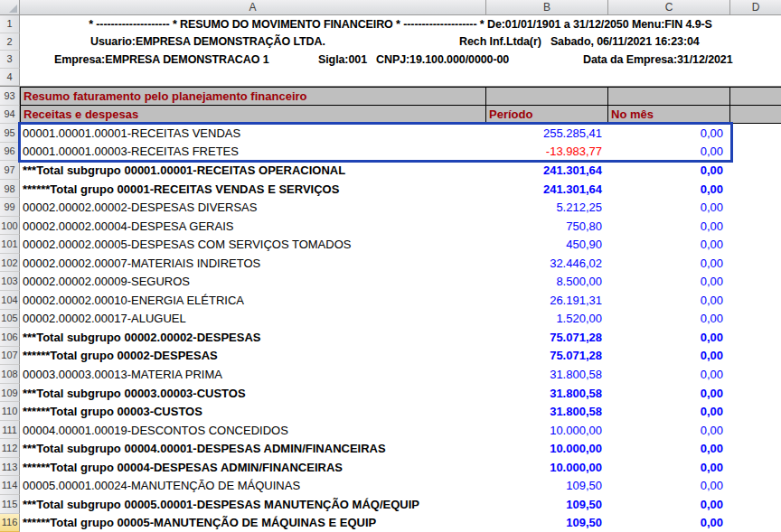 The width and height of the screenshot is (781, 532). What do you see at coordinates (10, 42) in the screenshot?
I see `row-header-2: 2` at bounding box center [10, 42].